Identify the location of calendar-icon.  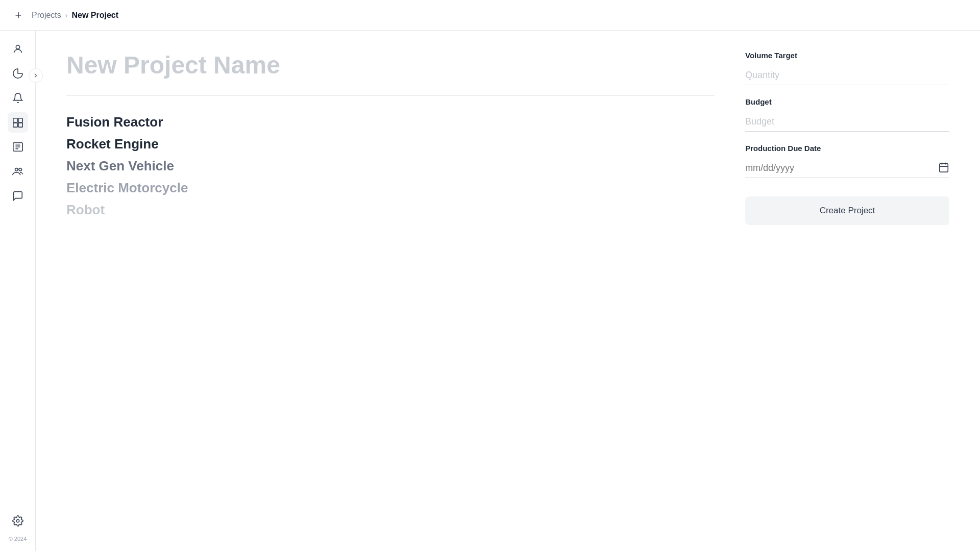
(944, 168).